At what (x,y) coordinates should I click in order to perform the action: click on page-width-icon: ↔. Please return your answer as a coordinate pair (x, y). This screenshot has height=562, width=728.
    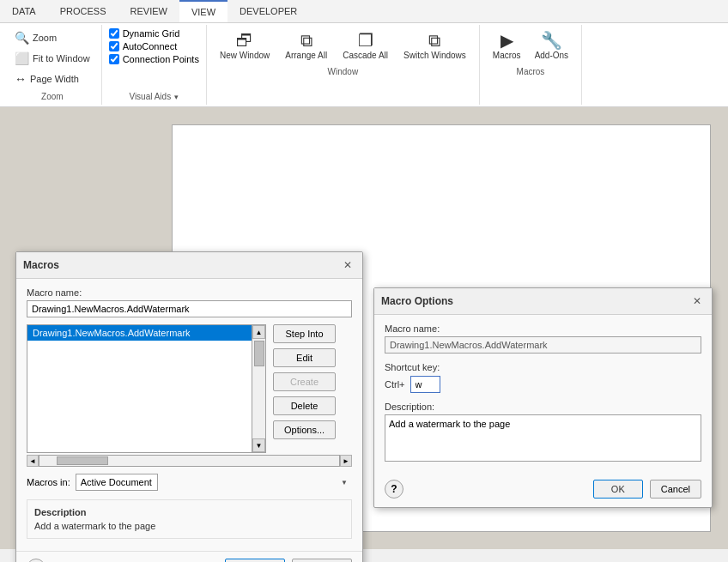
    Looking at the image, I should click on (21, 79).